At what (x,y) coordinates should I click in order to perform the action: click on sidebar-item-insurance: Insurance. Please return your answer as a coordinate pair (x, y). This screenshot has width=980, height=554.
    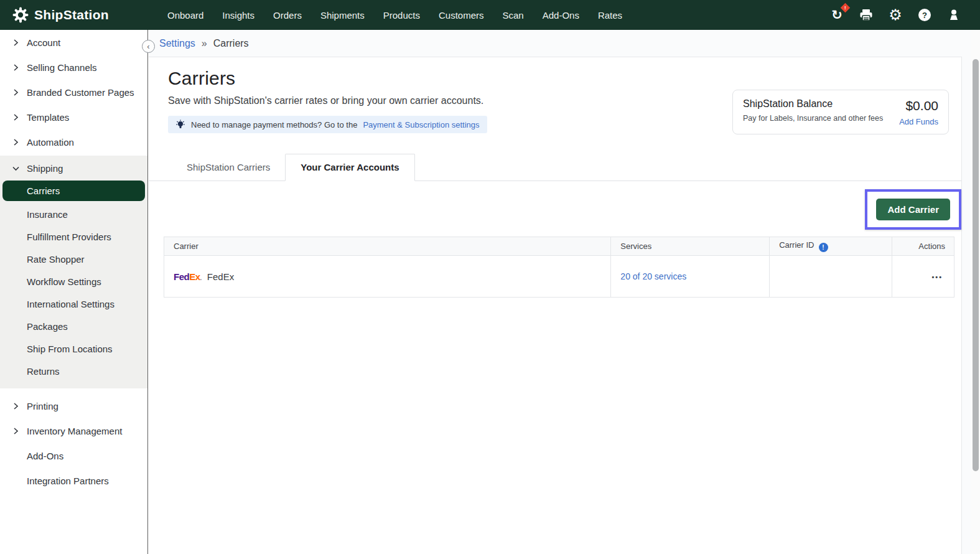
    Looking at the image, I should click on (73, 214).